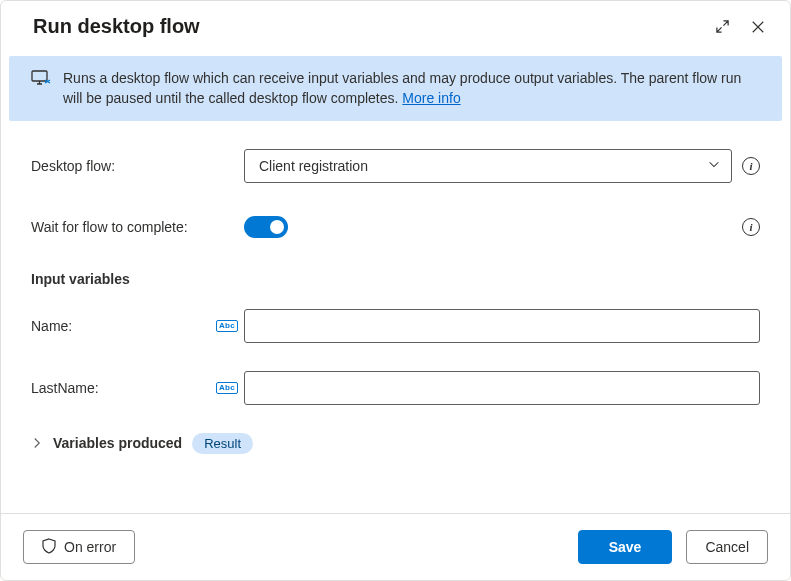 The width and height of the screenshot is (791, 581). Describe the element at coordinates (502, 388) in the screenshot. I see `lastname-input` at that location.